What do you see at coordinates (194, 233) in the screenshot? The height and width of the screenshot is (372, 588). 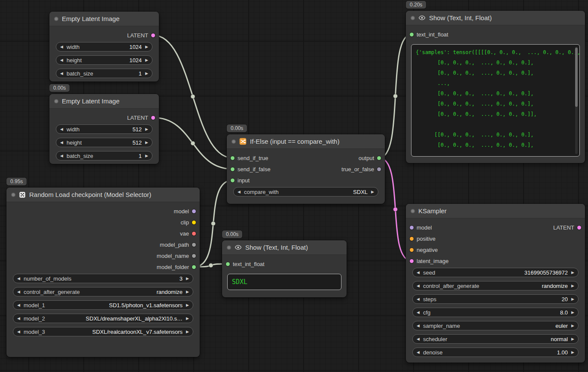 I see `output-port-dot-vae` at bounding box center [194, 233].